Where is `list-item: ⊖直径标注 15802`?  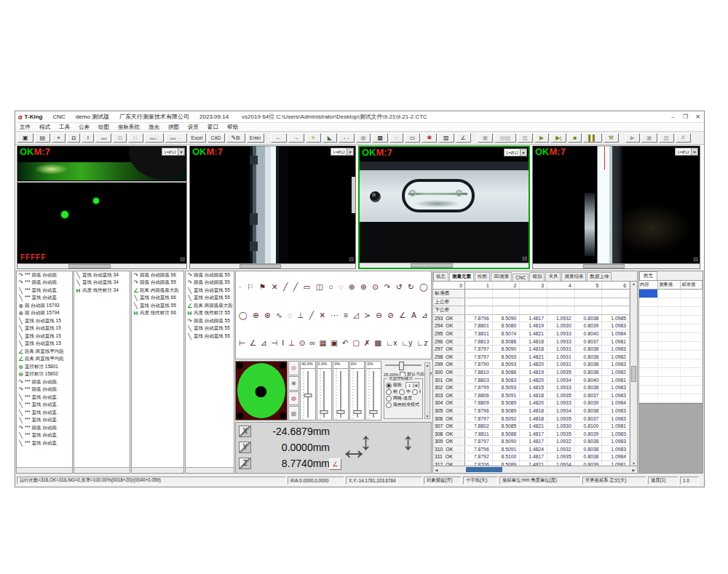
list-item: ⊖直径标注 15802 is located at coordinates (44, 375).